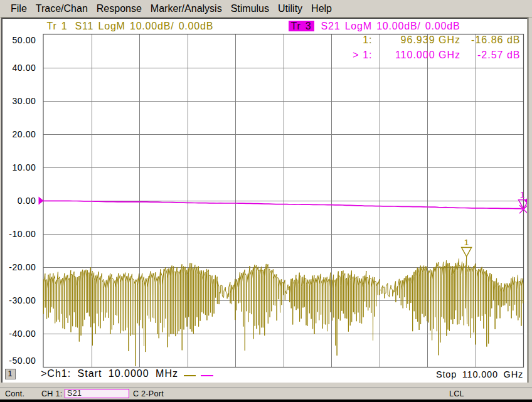 This screenshot has height=402, width=532. Describe the element at coordinates (24, 40) in the screenshot. I see `y-axis-tick-label: 50.00` at that location.